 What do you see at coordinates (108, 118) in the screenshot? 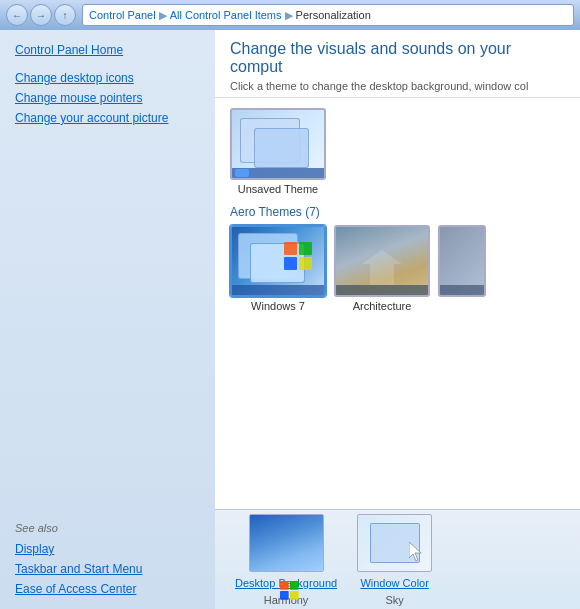
I see `sidebar-link-account-picture: Change your account picture` at bounding box center [108, 118].